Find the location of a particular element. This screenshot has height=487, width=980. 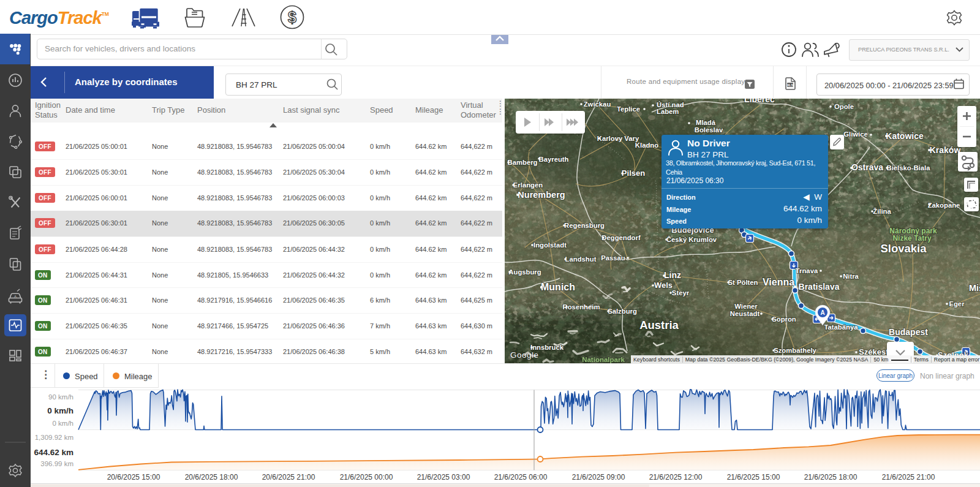

svg-text: Tatabánya is located at coordinates (841, 327).